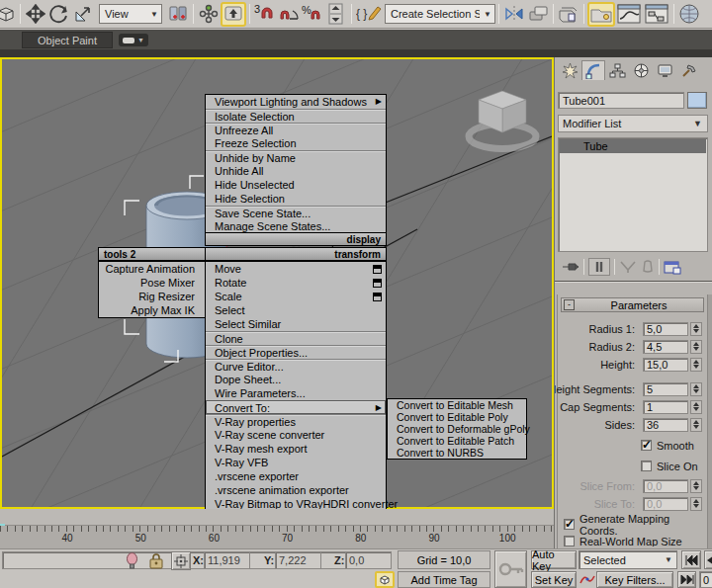 The width and height of the screenshot is (712, 588). Describe the element at coordinates (233, 14) in the screenshot. I see `override-toggle-button` at that location.